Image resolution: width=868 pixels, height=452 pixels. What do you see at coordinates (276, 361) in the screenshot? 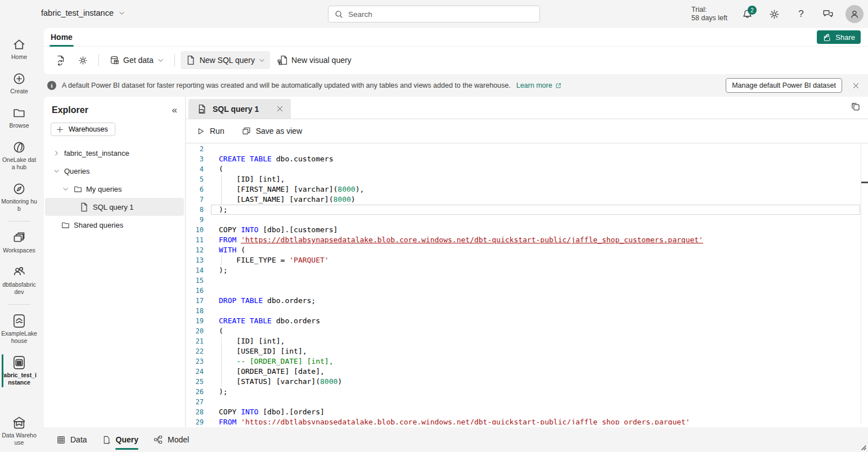
I see `code-text: -- [ORDER_DATE] [int],` at bounding box center [276, 361].